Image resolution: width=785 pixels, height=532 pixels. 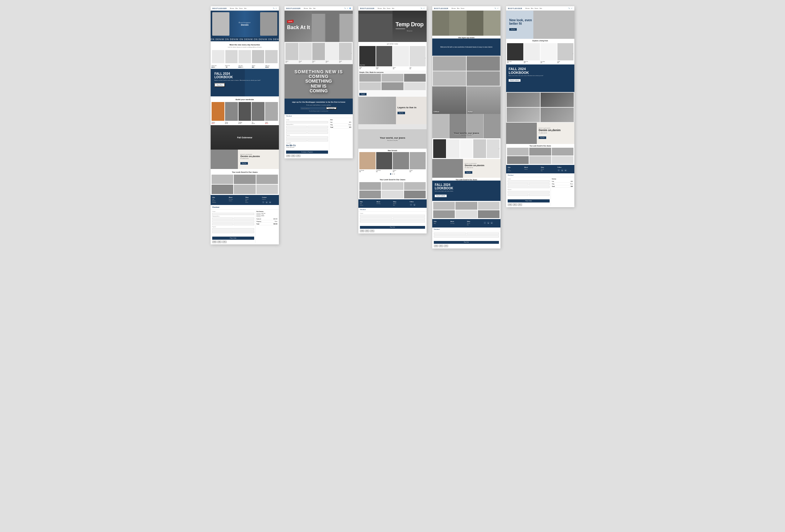 I want to click on place-order-btn: Place Order, so click(x=233, y=238).